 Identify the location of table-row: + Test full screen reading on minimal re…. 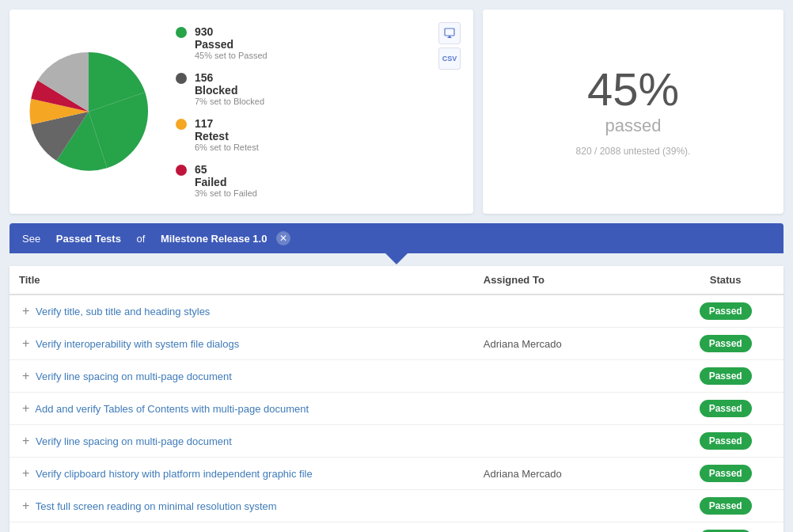
(396, 507).